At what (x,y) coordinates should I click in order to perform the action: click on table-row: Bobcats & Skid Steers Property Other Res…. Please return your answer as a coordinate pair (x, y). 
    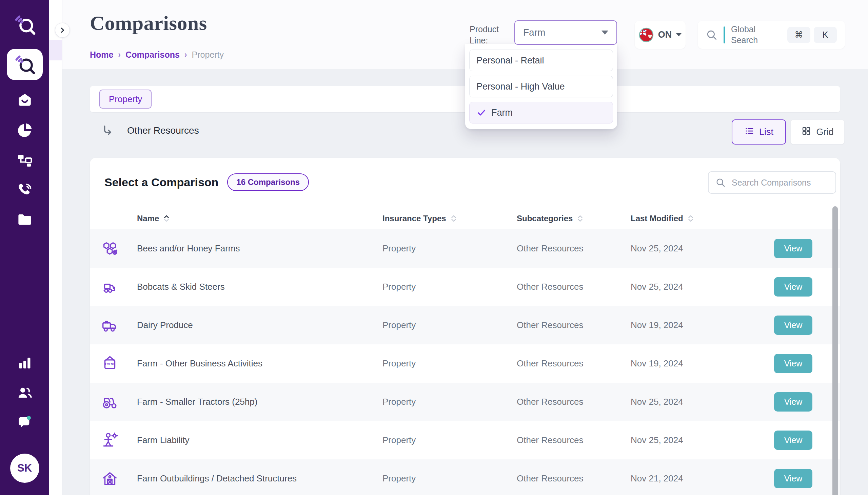
    Looking at the image, I should click on (465, 287).